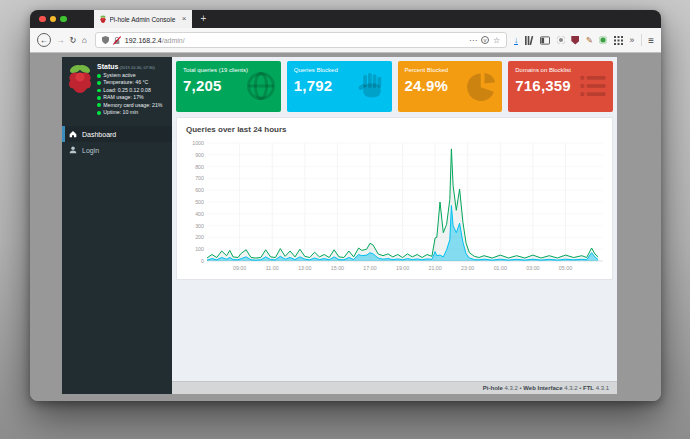  What do you see at coordinates (564, 268) in the screenshot?
I see `svg-text: 05:00` at bounding box center [564, 268].